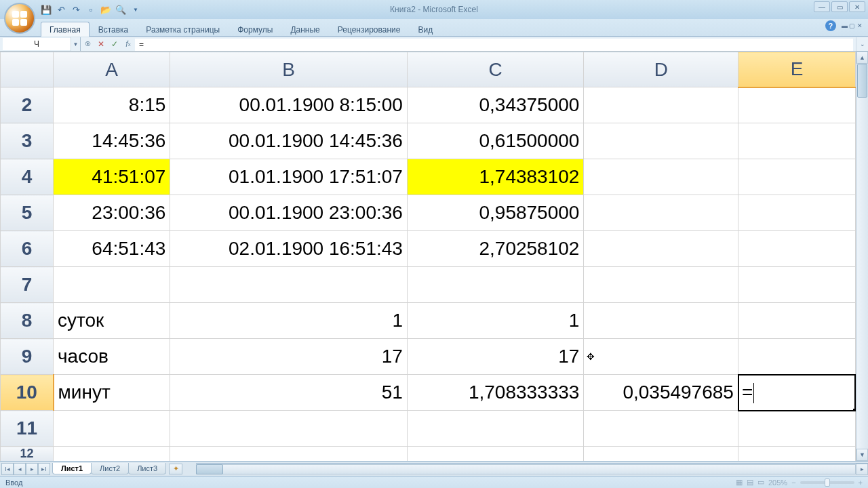  I want to click on name-box, so click(37, 44).